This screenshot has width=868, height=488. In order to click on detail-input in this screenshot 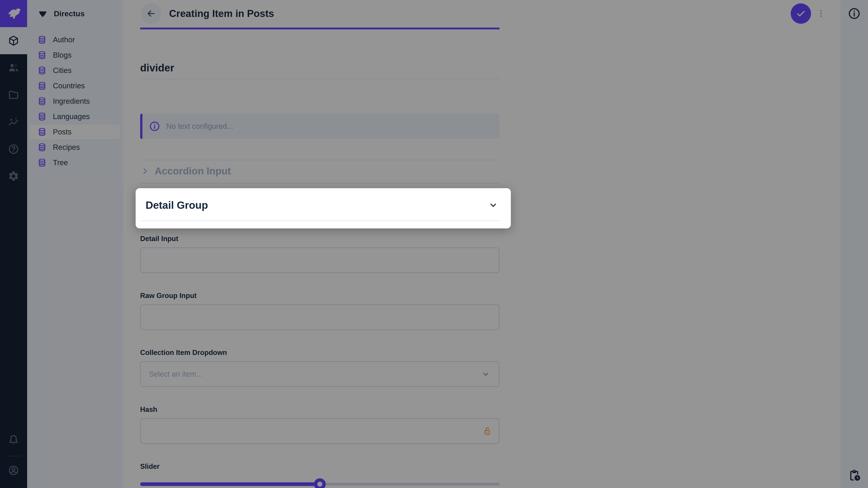, I will do `click(320, 260)`.